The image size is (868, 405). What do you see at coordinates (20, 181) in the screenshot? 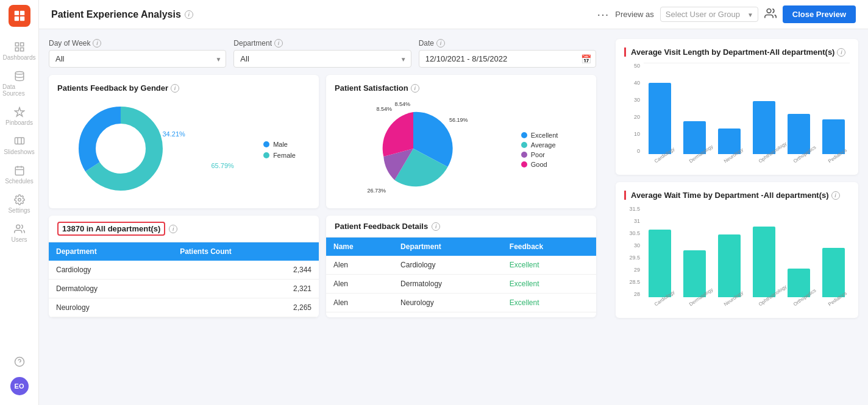
I see `sidebar-label-schedules: Schedules` at bounding box center [20, 181].